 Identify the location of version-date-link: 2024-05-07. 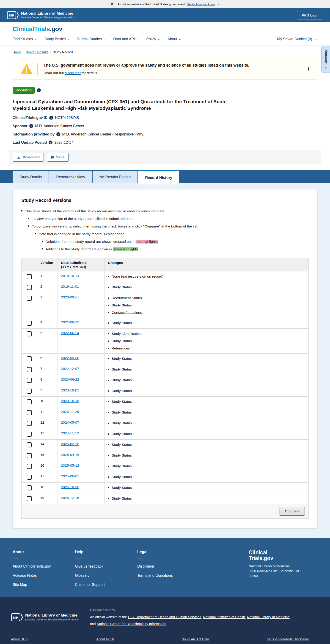
(70, 422).